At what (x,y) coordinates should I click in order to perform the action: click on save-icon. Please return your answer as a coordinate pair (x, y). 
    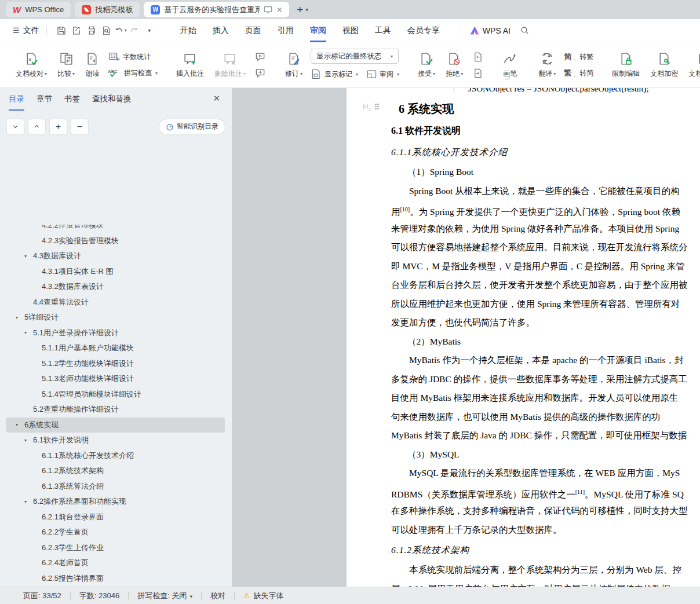
    Looking at the image, I should click on (61, 31).